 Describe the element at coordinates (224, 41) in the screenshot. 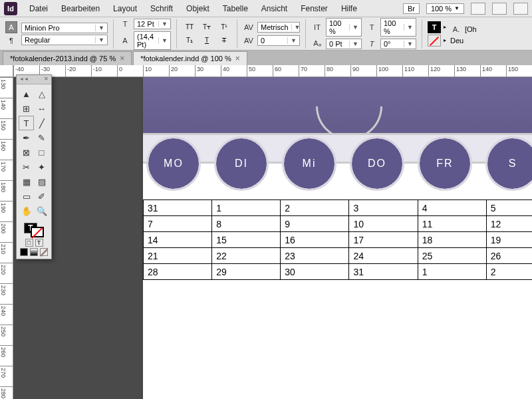

I see `strike-icon: T̶` at that location.